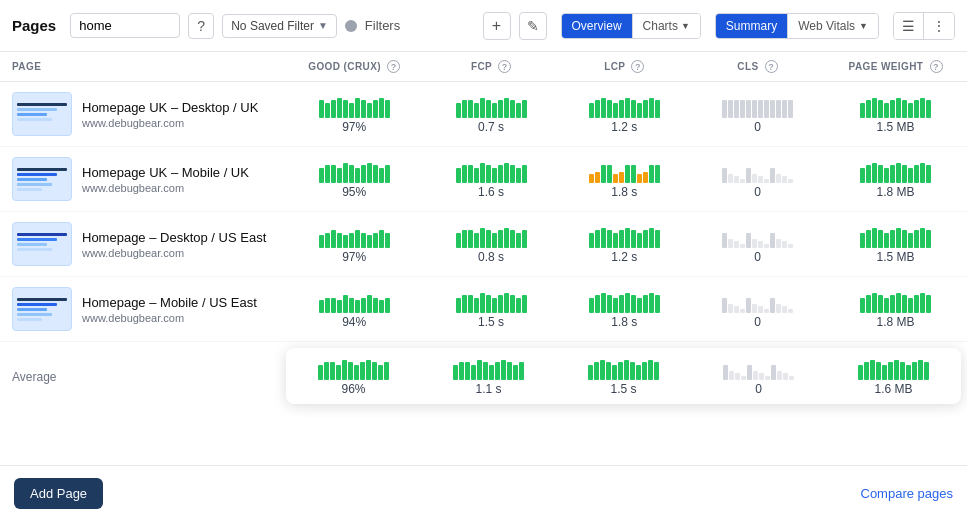  I want to click on cls-help-icon: ?, so click(772, 66).